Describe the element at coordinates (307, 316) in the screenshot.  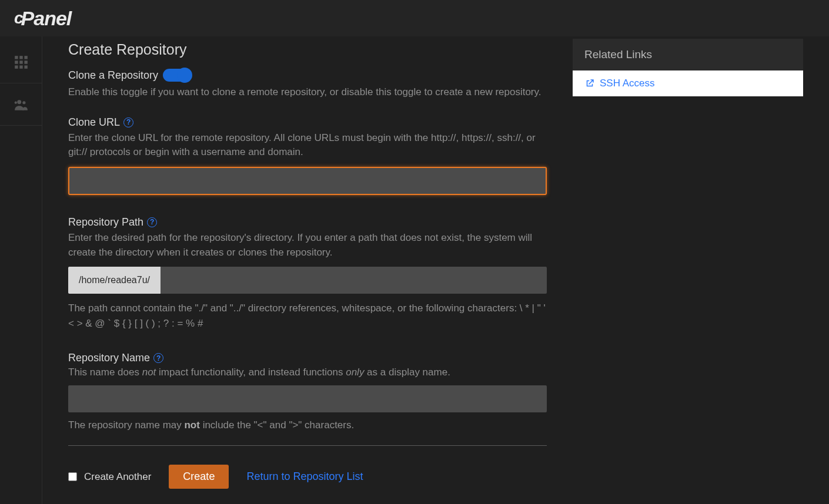
I see `repo-path-below: The path cannot contain the "./" and "..…` at that location.